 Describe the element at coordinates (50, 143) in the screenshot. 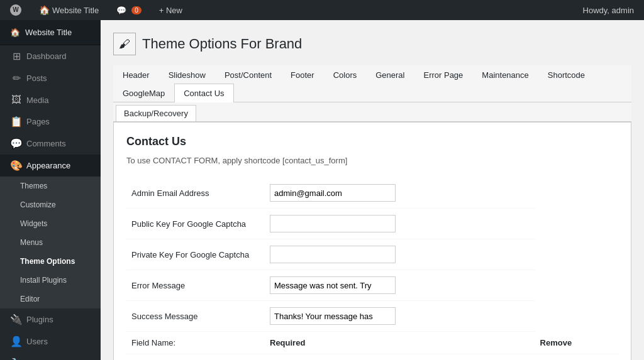

I see `sidebar-item-comments: 💬 Comments` at that location.